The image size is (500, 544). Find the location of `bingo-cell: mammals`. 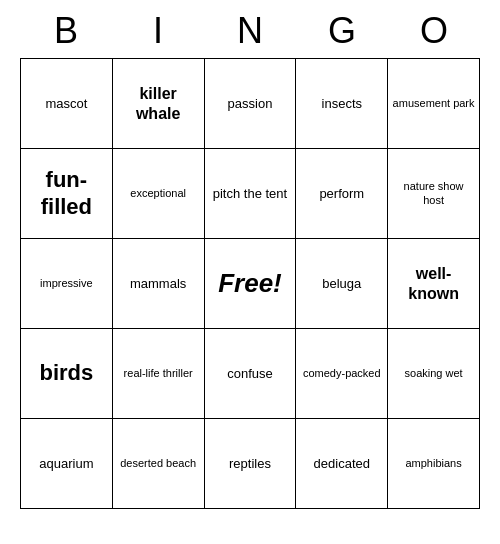

bingo-cell: mammals is located at coordinates (158, 284).